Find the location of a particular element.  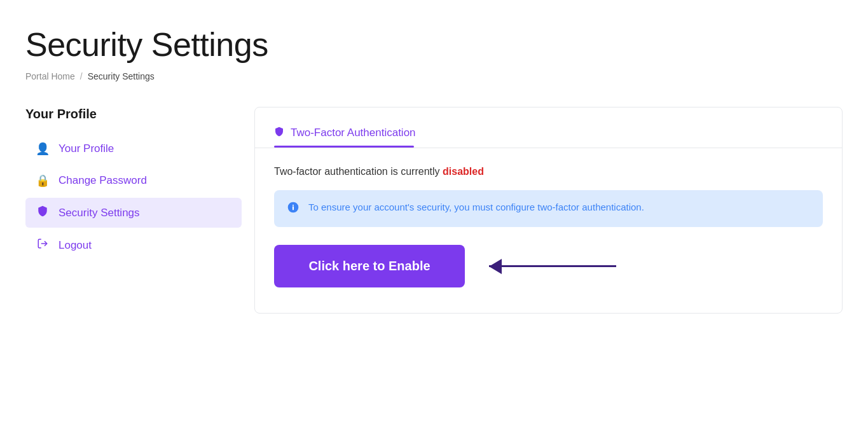

sidebar-section-title: Your Profile is located at coordinates (134, 114).